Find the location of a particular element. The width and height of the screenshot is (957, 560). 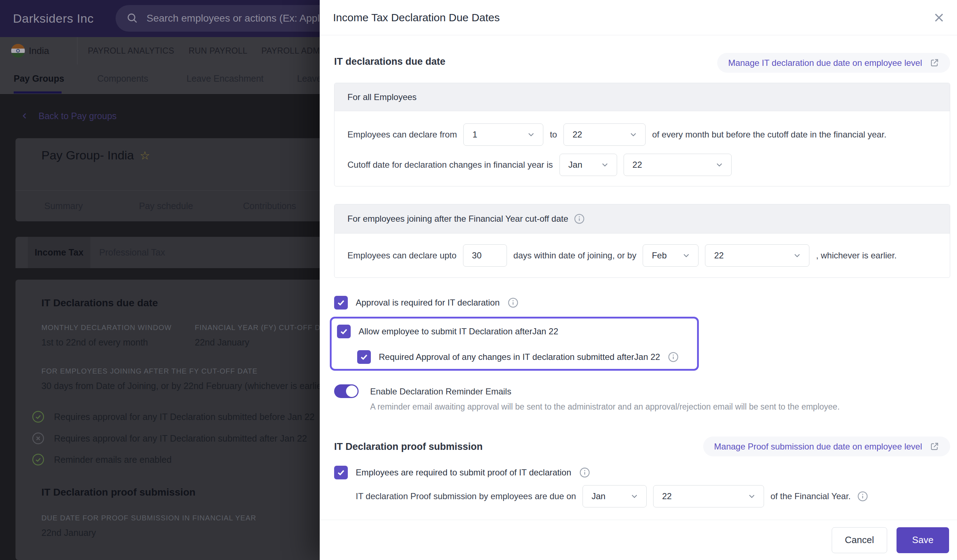

approval-required-checkbox is located at coordinates (341, 303).